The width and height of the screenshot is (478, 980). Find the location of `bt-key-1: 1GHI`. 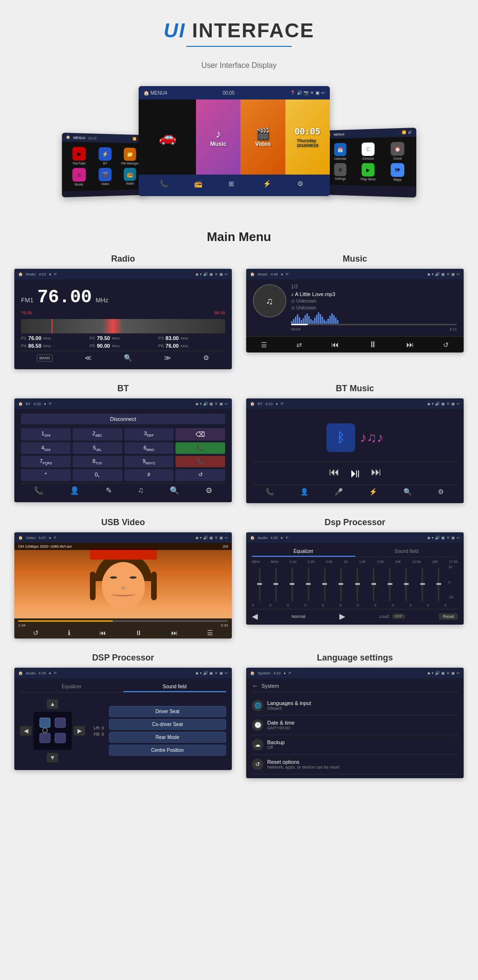

bt-key-1: 1GHI is located at coordinates (46, 434).